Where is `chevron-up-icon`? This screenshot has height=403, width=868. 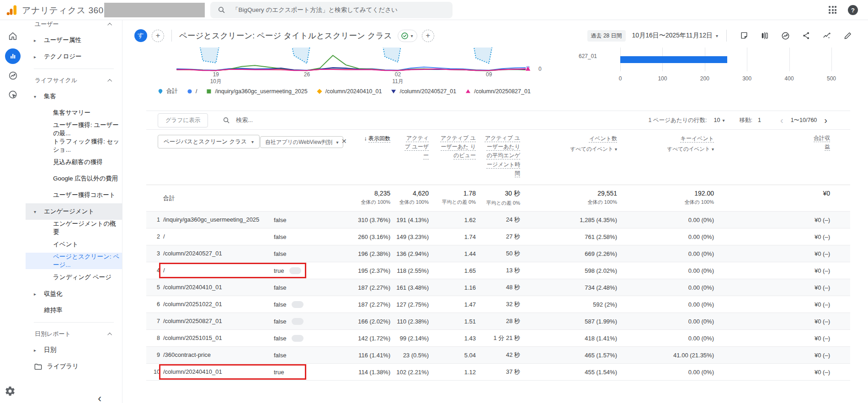 chevron-up-icon is located at coordinates (110, 334).